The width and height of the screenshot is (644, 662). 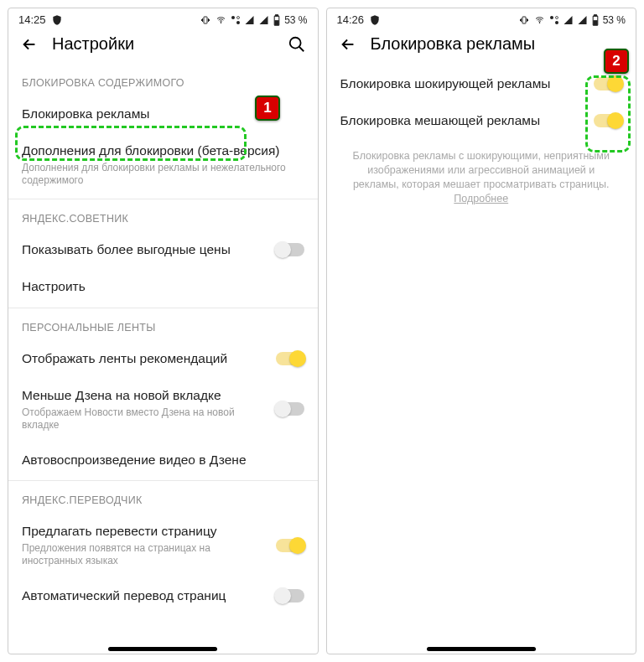 I want to click on annotation-callout-2: 2, so click(x=616, y=61).